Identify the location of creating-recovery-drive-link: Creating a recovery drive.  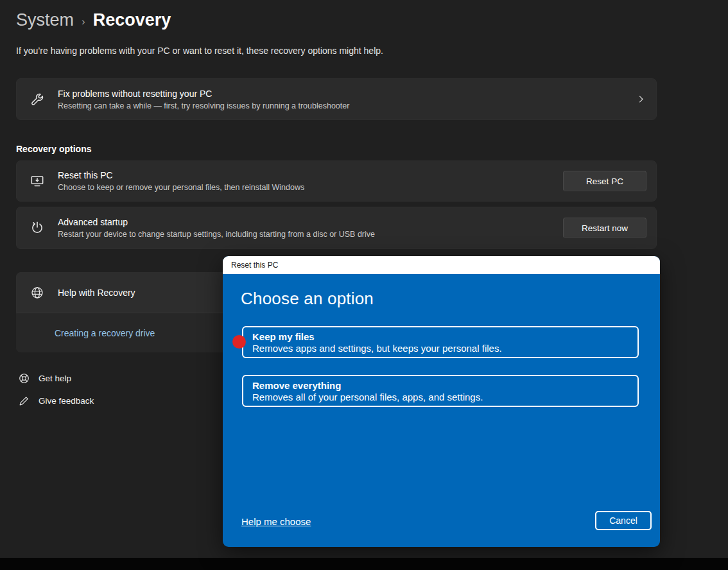
(105, 333).